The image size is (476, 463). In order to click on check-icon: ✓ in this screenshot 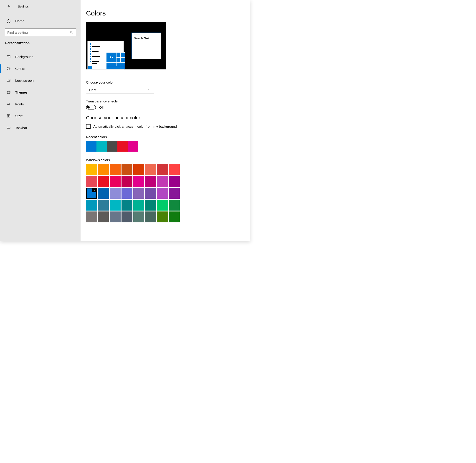, I will do `click(95, 190)`.